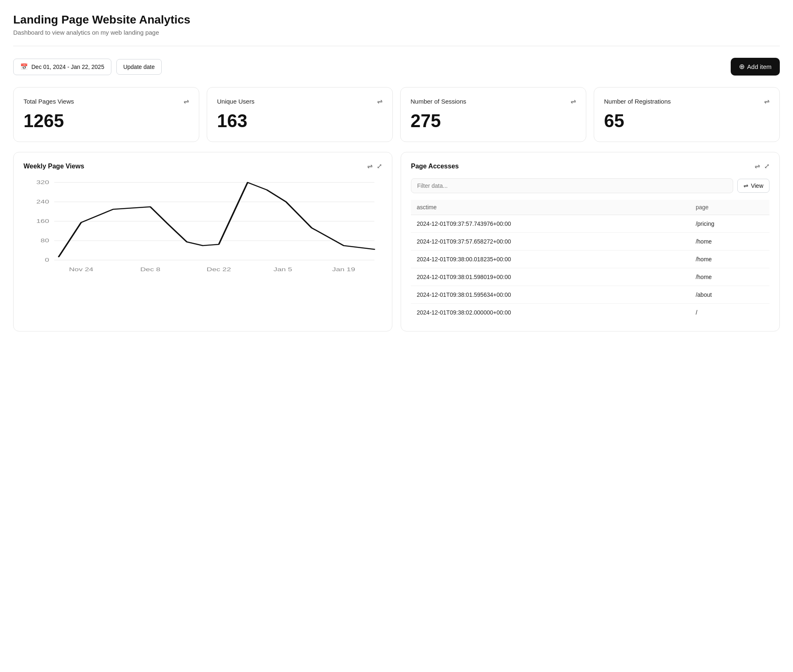  I want to click on cell-page: /about, so click(729, 295).